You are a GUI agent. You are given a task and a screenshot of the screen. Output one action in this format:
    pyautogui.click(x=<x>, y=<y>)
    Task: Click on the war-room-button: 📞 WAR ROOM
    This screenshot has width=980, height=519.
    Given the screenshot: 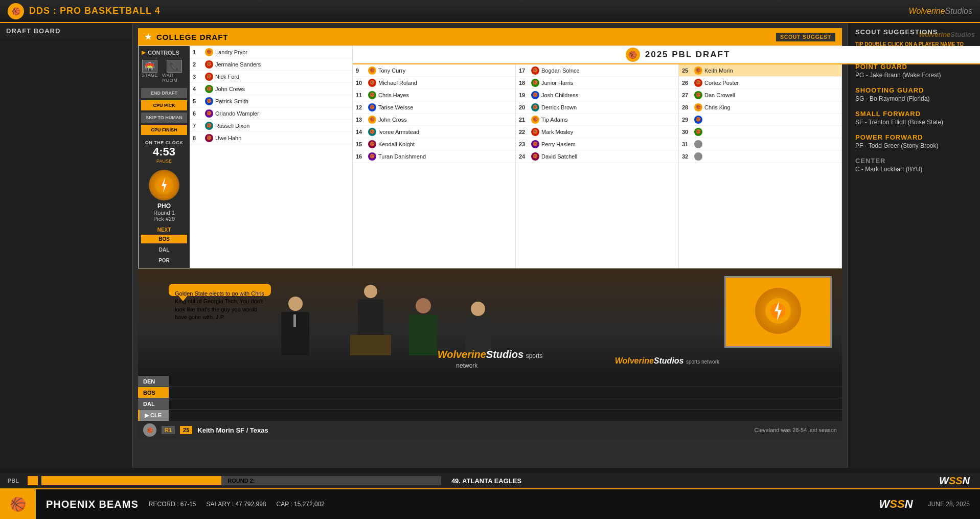 What is the action you would take?
    pyautogui.click(x=174, y=72)
    